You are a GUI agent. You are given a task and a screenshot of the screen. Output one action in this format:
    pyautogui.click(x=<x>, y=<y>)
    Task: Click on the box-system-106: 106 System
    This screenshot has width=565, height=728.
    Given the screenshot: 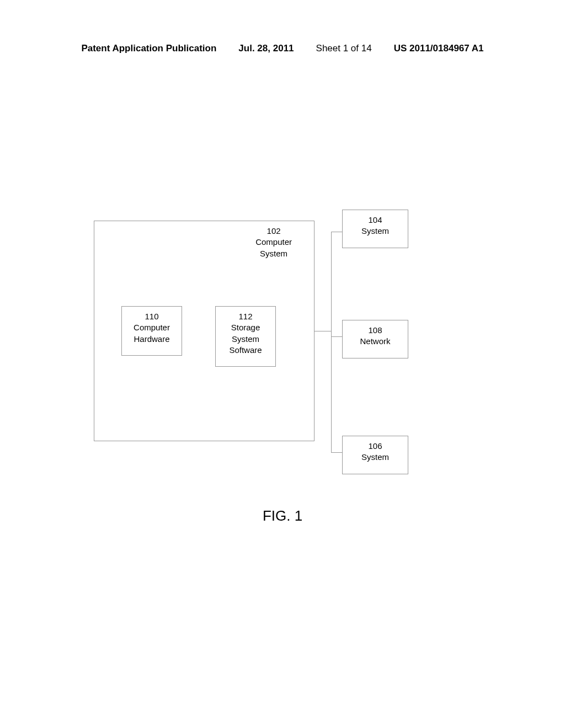 What is the action you would take?
    pyautogui.click(x=375, y=455)
    